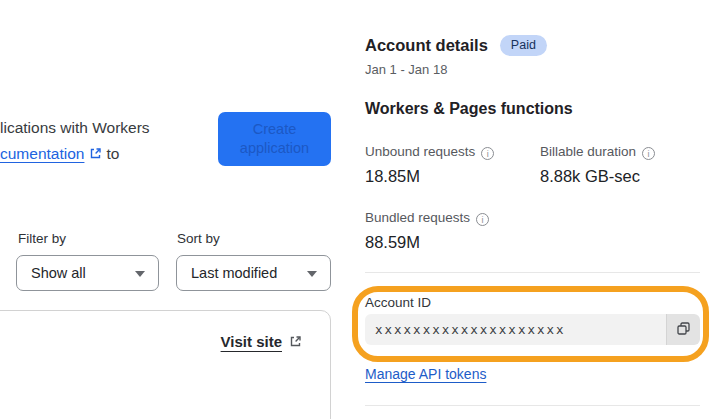 This screenshot has width=718, height=419. What do you see at coordinates (75, 128) in the screenshot?
I see `intro-line1: lications with Workers` at bounding box center [75, 128].